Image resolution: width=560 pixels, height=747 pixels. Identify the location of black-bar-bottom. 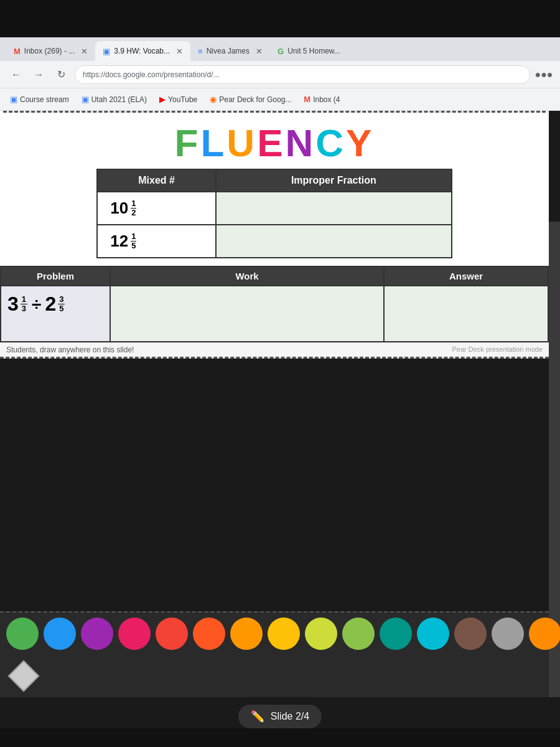
(280, 738).